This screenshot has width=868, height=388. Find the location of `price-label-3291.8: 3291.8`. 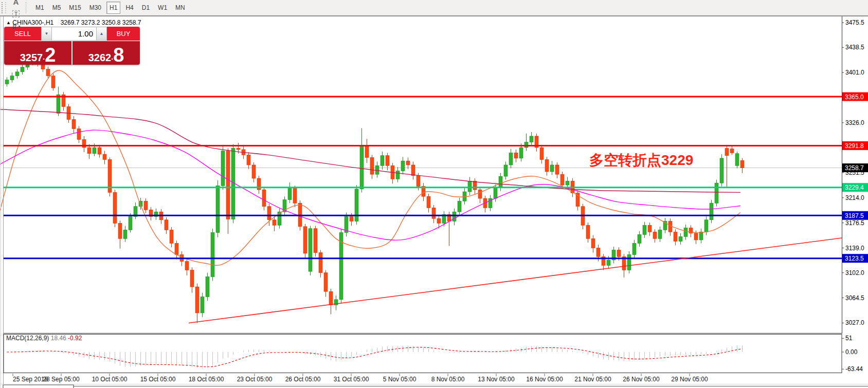

price-label-3291.8: 3291.8 is located at coordinates (855, 146).